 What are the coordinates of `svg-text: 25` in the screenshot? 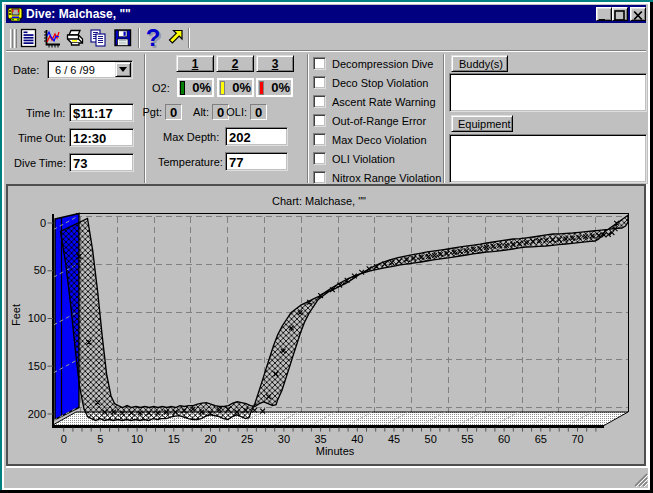 It's located at (247, 439).